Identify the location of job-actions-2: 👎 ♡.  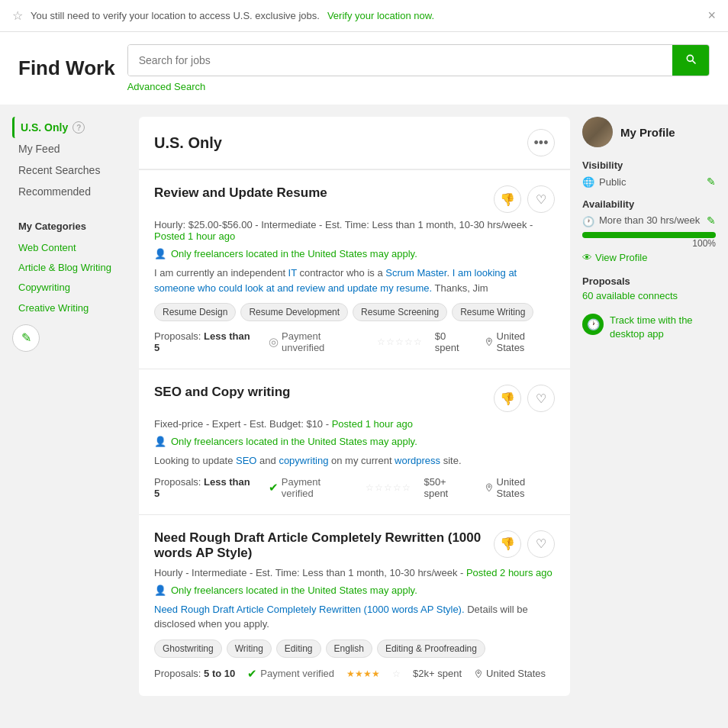
(524, 398).